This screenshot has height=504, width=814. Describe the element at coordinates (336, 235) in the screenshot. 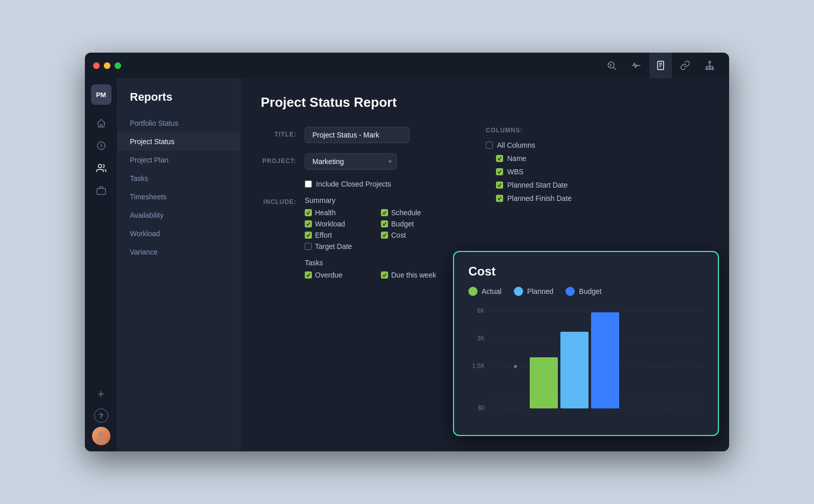

I see `effort-item: Effort` at that location.